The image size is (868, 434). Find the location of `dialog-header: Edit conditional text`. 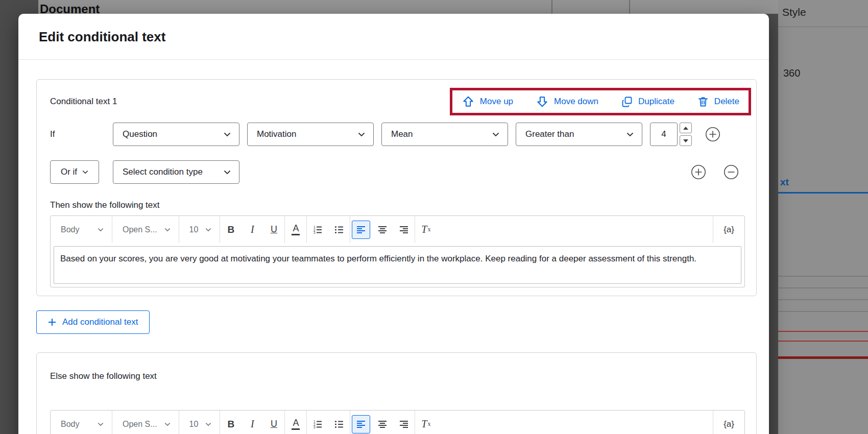

dialog-header: Edit conditional text is located at coordinates (394, 37).